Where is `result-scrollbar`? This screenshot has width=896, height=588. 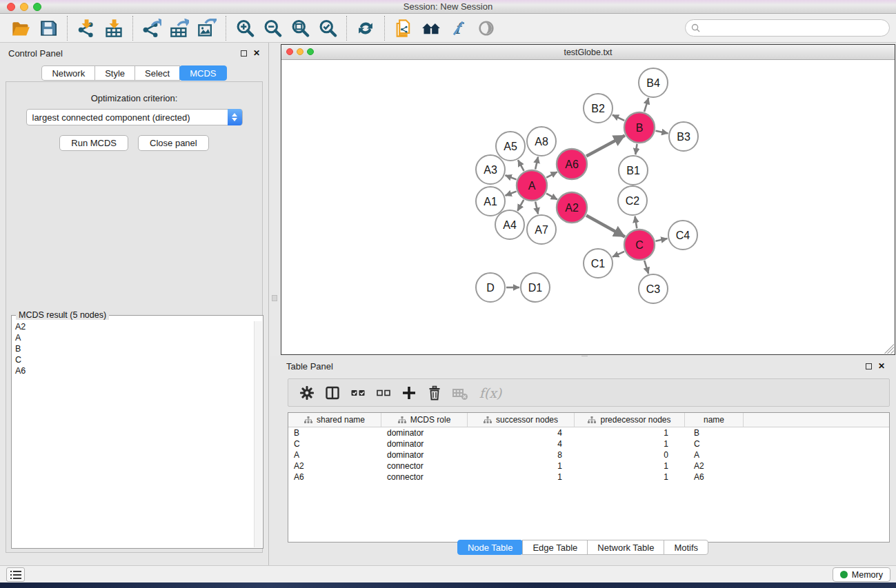 result-scrollbar is located at coordinates (258, 434).